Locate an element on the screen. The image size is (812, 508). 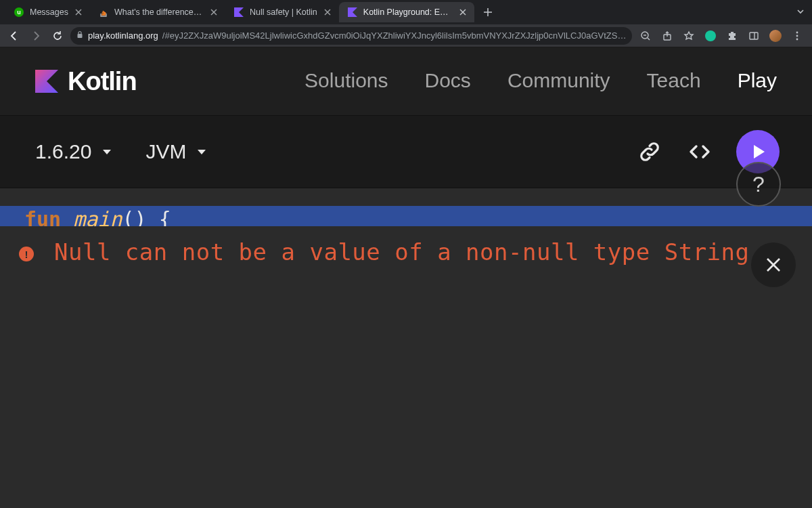
help-label: ? is located at coordinates (759, 184).